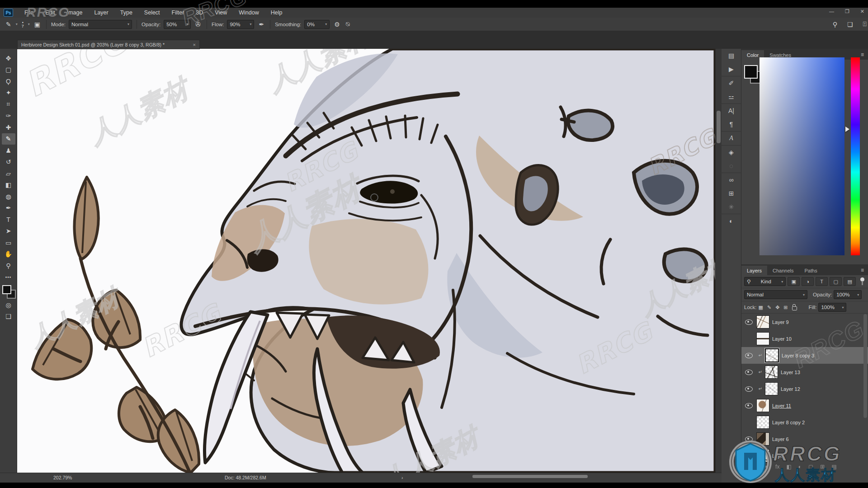 The height and width of the screenshot is (488, 868). Describe the element at coordinates (805, 389) in the screenshot. I see `layer-row: ↵ Layer 12` at that location.